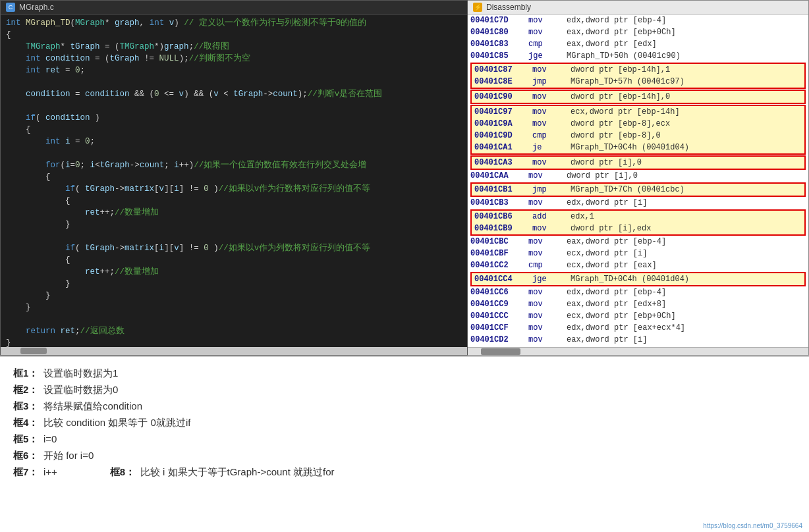  Describe the element at coordinates (638, 351) in the screenshot. I see `disasm-scrollbar` at that location.